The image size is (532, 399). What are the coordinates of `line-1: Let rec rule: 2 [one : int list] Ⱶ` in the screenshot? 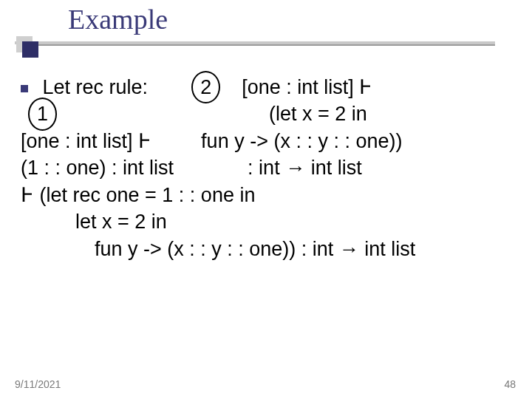 It's located at (267, 87).